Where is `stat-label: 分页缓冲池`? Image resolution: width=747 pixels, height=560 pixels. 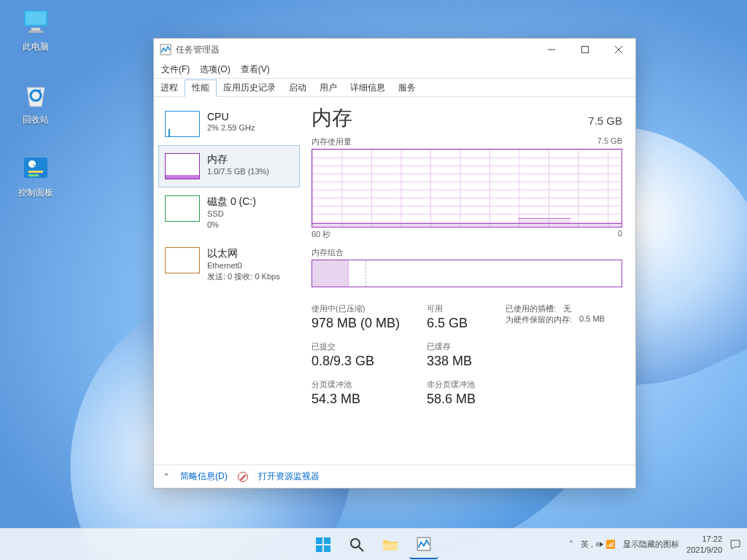 stat-label: 分页缓冲池 is located at coordinates (366, 385).